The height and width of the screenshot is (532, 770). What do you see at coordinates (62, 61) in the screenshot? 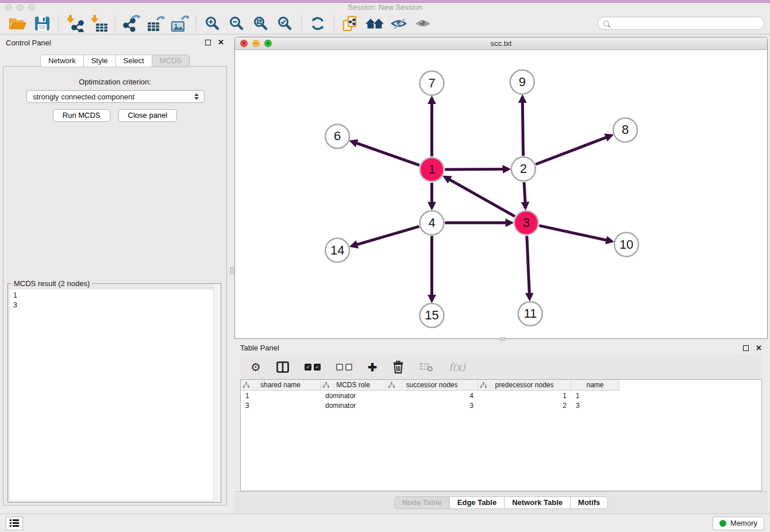
I see `tab-network: Network` at bounding box center [62, 61].